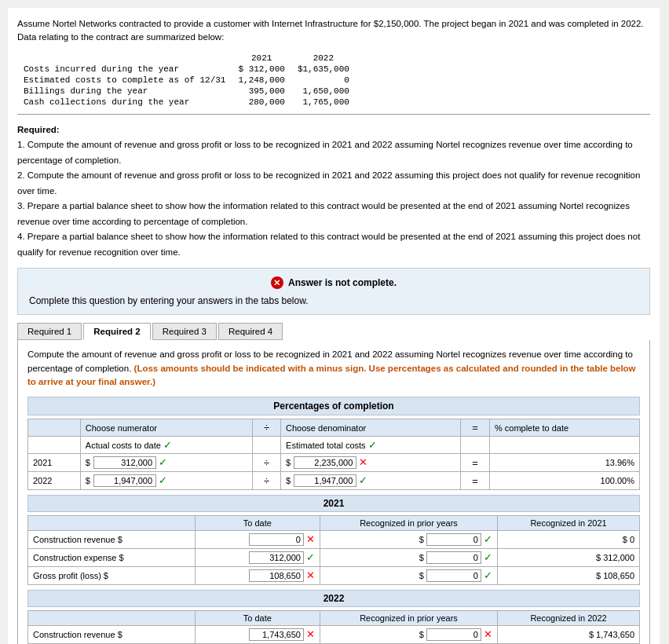  What do you see at coordinates (324, 69) in the screenshot?
I see `data-row-2022: $1,635,000` at bounding box center [324, 69].